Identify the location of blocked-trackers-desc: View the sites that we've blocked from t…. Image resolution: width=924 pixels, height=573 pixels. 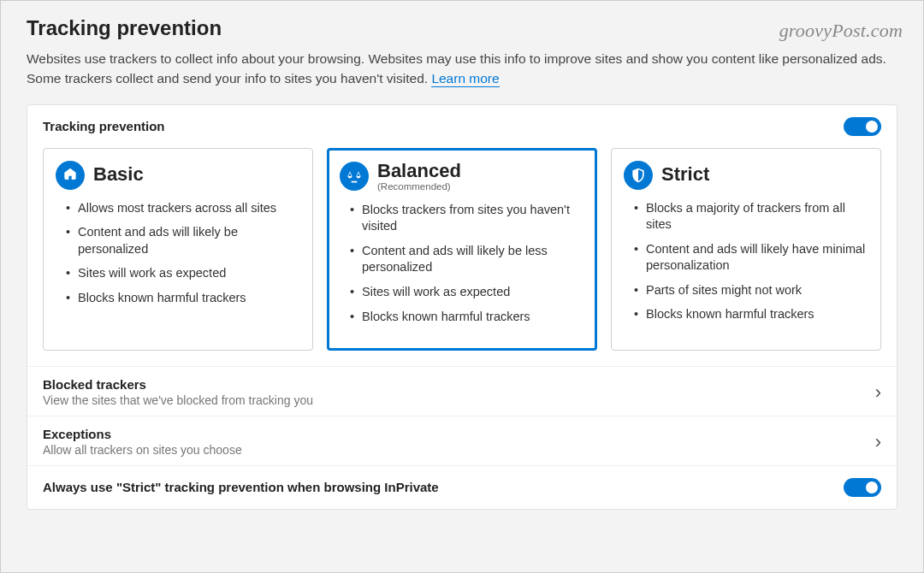
(178, 400).